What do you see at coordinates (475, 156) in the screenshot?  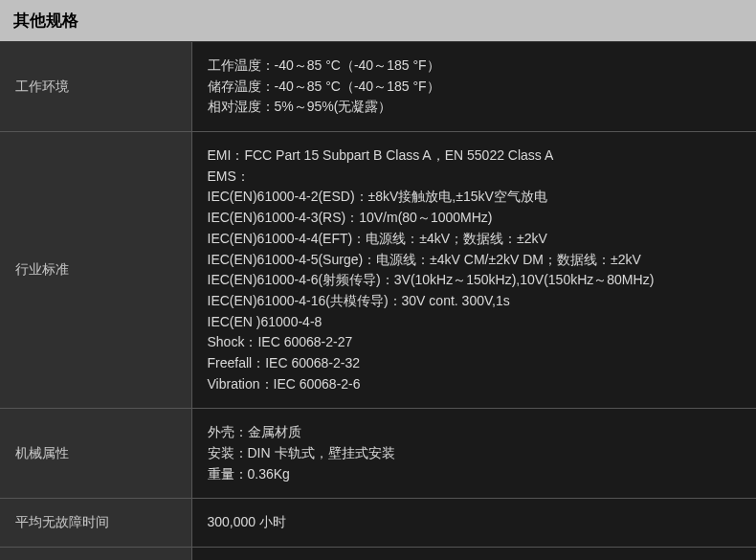 I see `spec-line: EMI：FCC Part 15 Subpart B Class A，EN 550…` at bounding box center [475, 156].